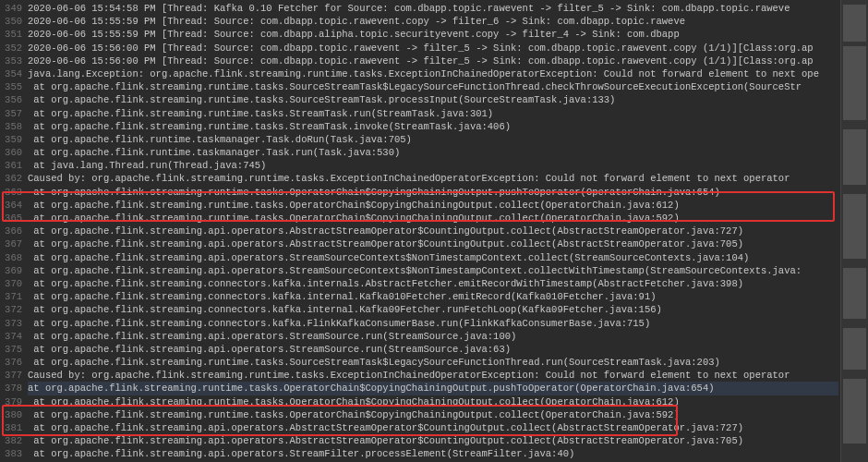 The height and width of the screenshot is (462, 868). Describe the element at coordinates (419, 74) in the screenshot. I see `log-line: 354java.lang.Exception: org.apache.flink…` at that location.